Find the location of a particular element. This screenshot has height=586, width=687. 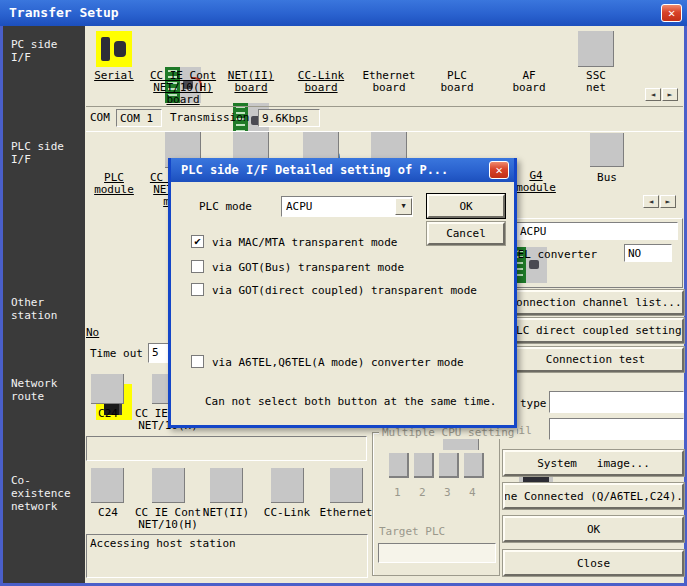

dialog-ok-button: OK is located at coordinates (466, 206).